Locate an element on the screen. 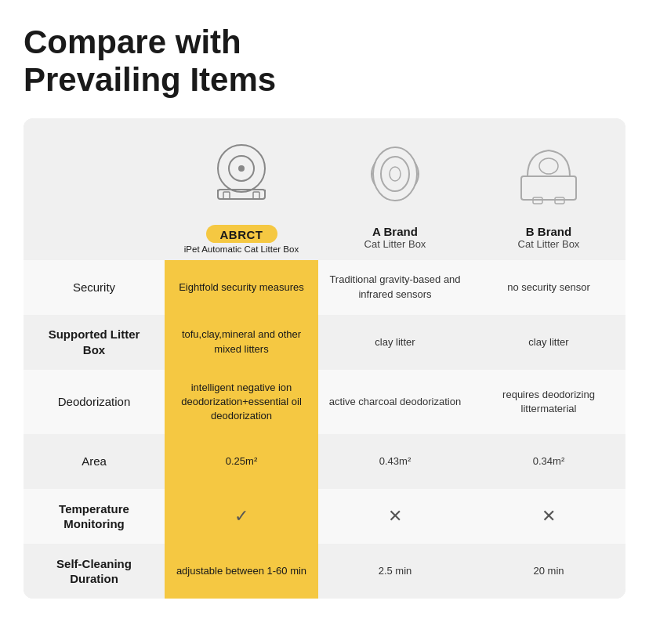  row-cell-deodorization-b-brand: requires deodorizing littermaterial is located at coordinates (549, 403).